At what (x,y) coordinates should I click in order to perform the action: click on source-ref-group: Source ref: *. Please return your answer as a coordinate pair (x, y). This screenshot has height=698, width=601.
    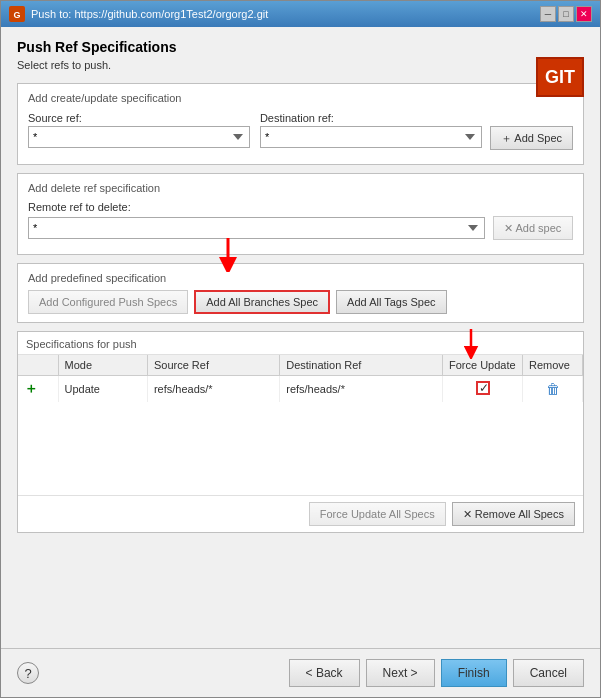
    Looking at the image, I should click on (139, 130).